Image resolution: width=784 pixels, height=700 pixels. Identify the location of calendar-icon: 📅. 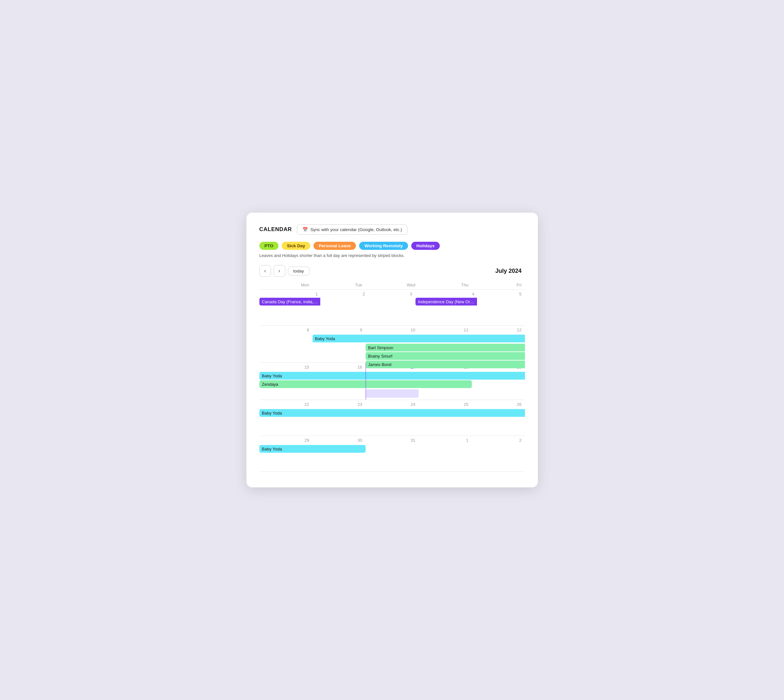
(305, 229).